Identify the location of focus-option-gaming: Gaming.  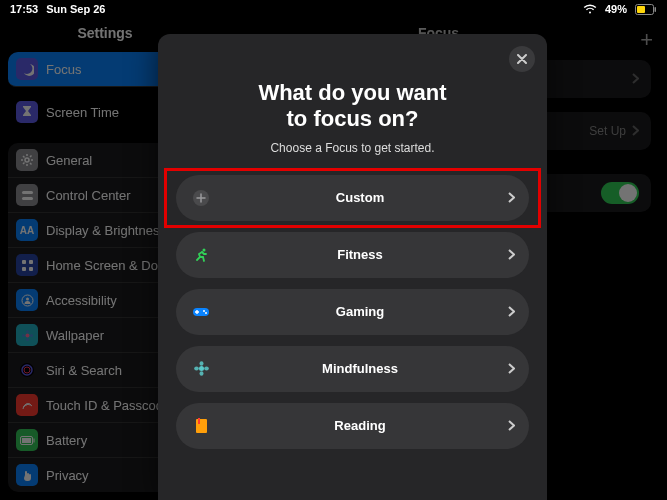
(352, 312).